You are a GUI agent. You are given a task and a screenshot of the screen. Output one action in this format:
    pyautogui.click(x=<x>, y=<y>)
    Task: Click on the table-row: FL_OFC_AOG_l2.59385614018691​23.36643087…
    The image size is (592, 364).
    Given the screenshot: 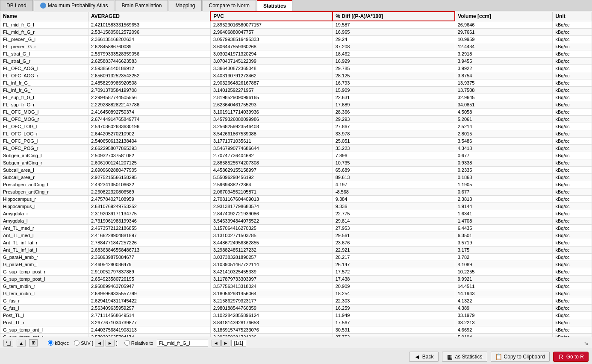 What is the action you would take?
    pyautogui.click(x=296, y=68)
    